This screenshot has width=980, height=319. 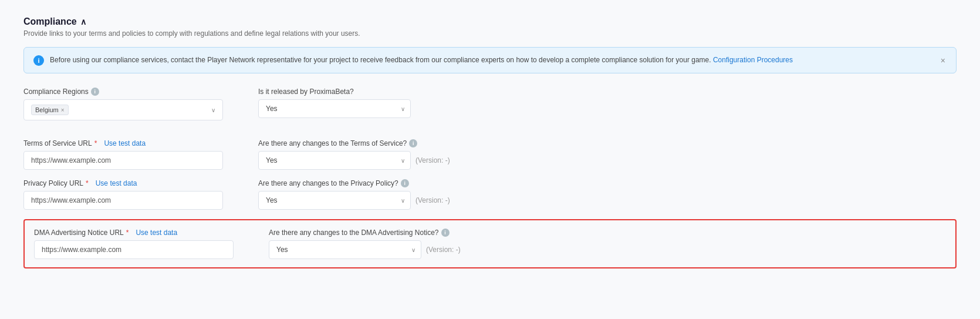 What do you see at coordinates (334, 109) in the screenshot?
I see `is-released-select: Yes No` at bounding box center [334, 109].